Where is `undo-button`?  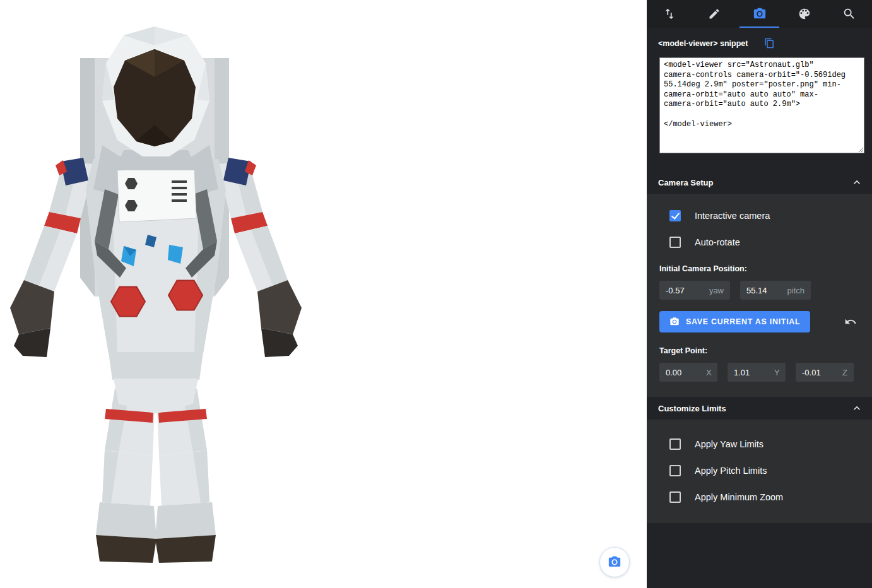
undo-button is located at coordinates (851, 322).